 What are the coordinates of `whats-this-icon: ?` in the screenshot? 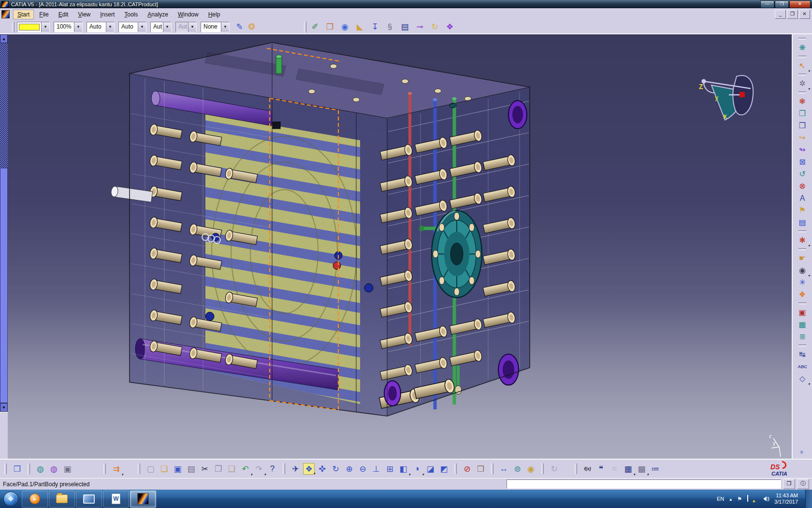 It's located at (273, 469).